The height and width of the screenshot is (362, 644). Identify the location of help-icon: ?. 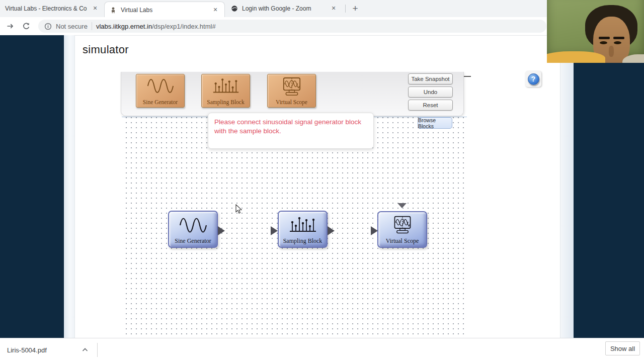
(533, 79).